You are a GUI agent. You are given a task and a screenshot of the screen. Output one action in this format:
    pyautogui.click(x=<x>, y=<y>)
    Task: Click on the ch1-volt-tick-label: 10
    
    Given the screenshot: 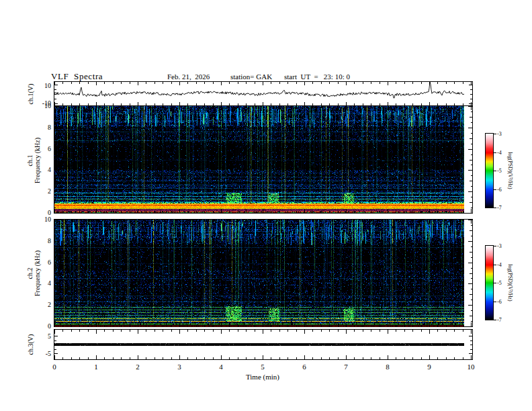 What is the action you would take?
    pyautogui.click(x=36, y=86)
    